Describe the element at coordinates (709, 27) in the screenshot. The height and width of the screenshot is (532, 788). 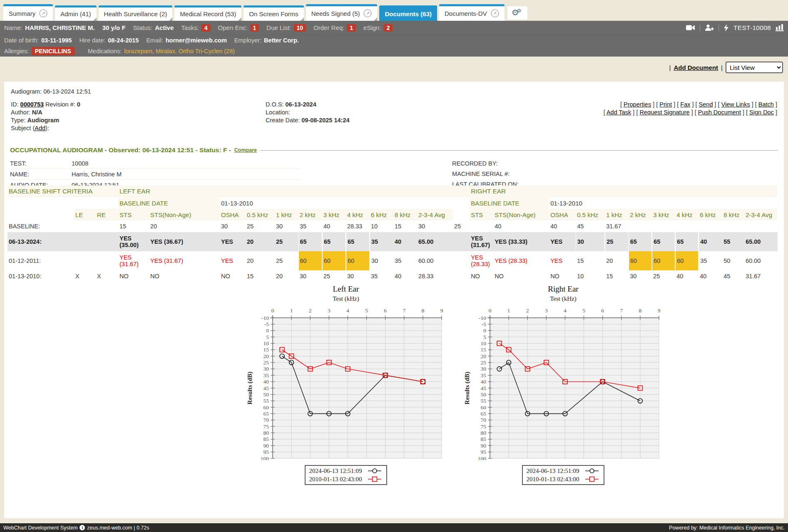
I see `add-user-icon` at that location.